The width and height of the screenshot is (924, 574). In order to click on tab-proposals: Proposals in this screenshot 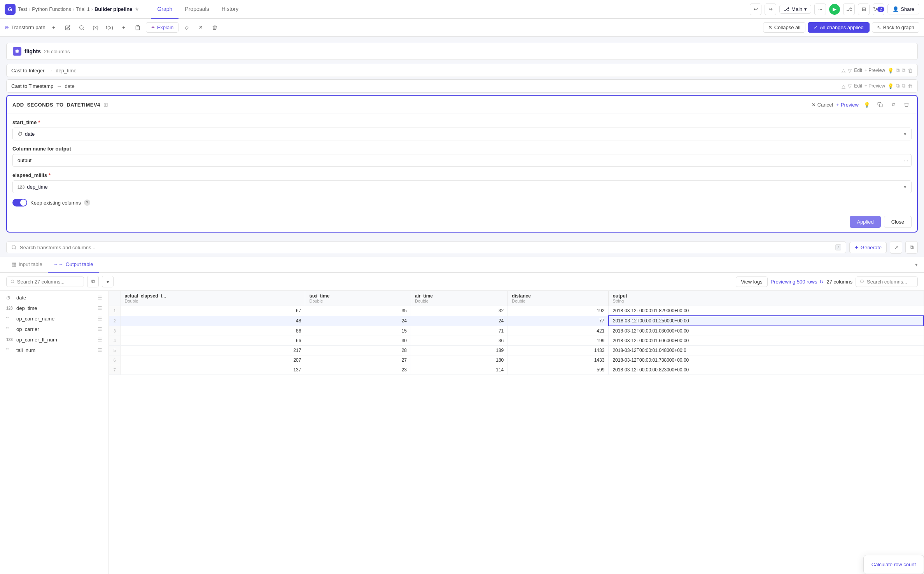, I will do `click(197, 9)`.